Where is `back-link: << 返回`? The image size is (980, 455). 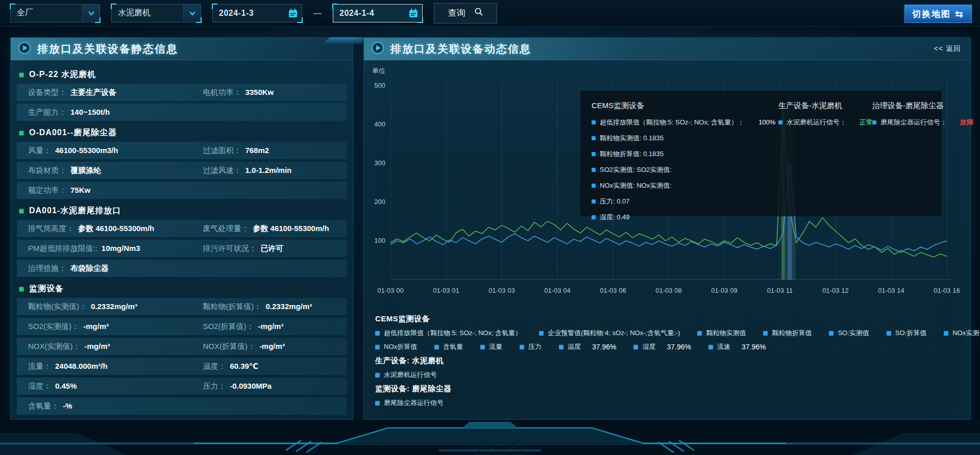
back-link: << 返回 is located at coordinates (947, 49).